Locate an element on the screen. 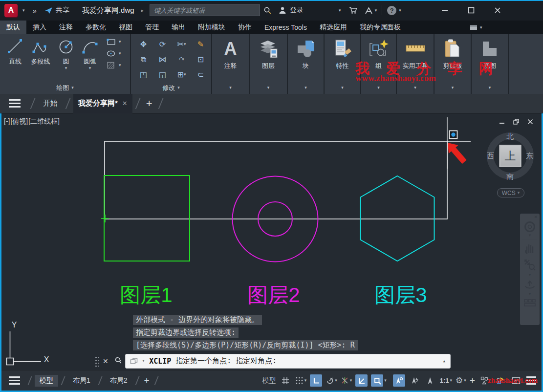 This screenshot has height=392, width=543. window-minimize-button is located at coordinates (445, 10).